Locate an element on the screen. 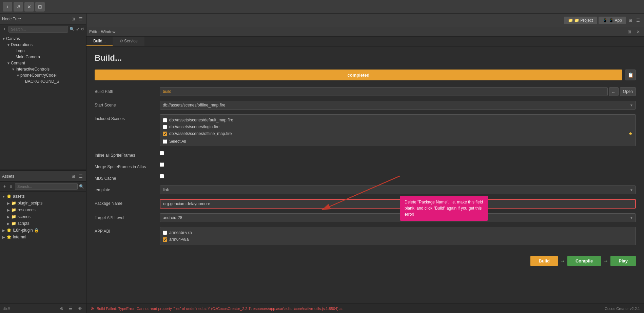 This screenshot has width=644, height=313. md5-cache-checkbox is located at coordinates (162, 176).